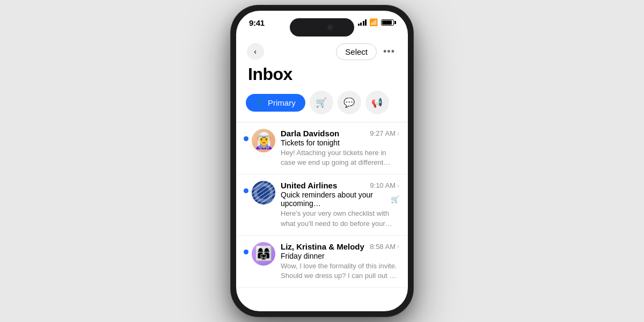  Describe the element at coordinates (257, 23) in the screenshot. I see `status-time: 9:41` at that location.